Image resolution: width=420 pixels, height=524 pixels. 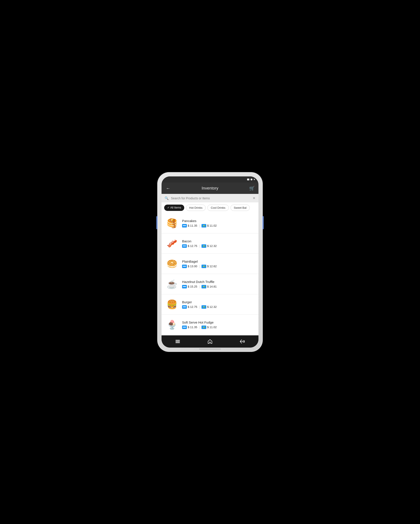 What do you see at coordinates (210, 259) in the screenshot?
I see `screen-content: ← Inventory 🛒 🔍 ✕ All Items Hot Drinks C…` at bounding box center [210, 259].